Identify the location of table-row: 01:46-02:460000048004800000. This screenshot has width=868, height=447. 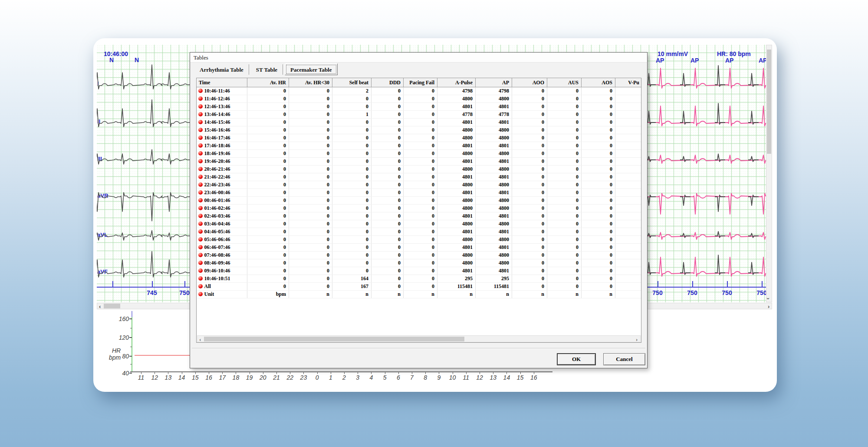
(419, 209).